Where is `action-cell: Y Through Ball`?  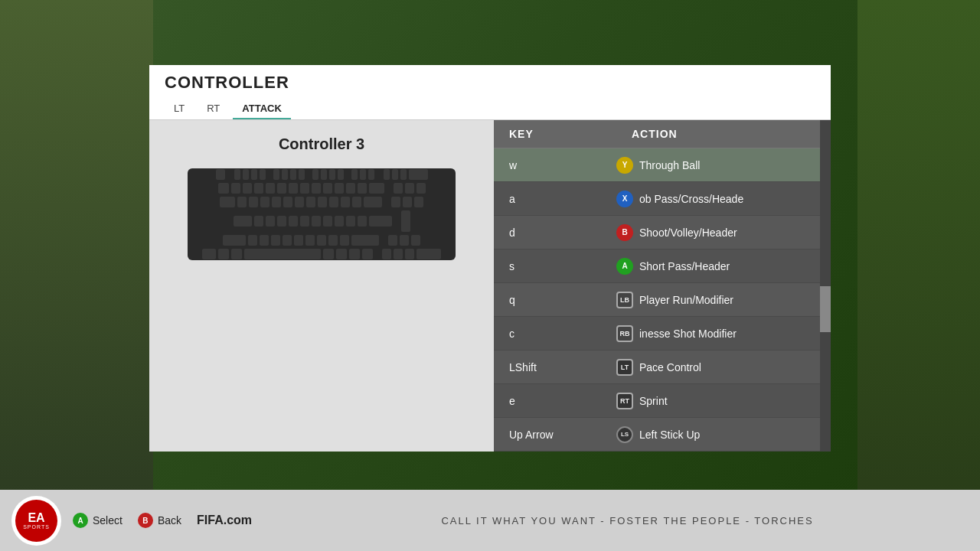
action-cell: Y Through Ball is located at coordinates (716, 165).